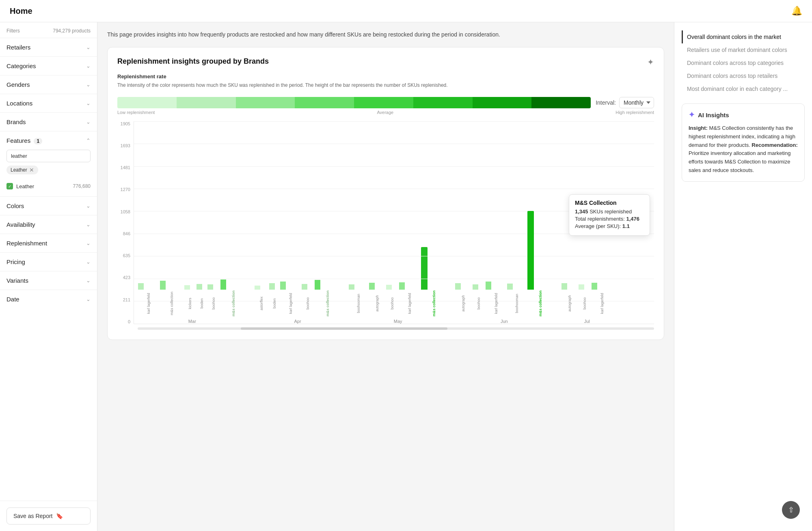 This screenshot has width=812, height=531. Describe the element at coordinates (637, 103) in the screenshot. I see `interval-select: Monthly Weekly Daily` at that location.